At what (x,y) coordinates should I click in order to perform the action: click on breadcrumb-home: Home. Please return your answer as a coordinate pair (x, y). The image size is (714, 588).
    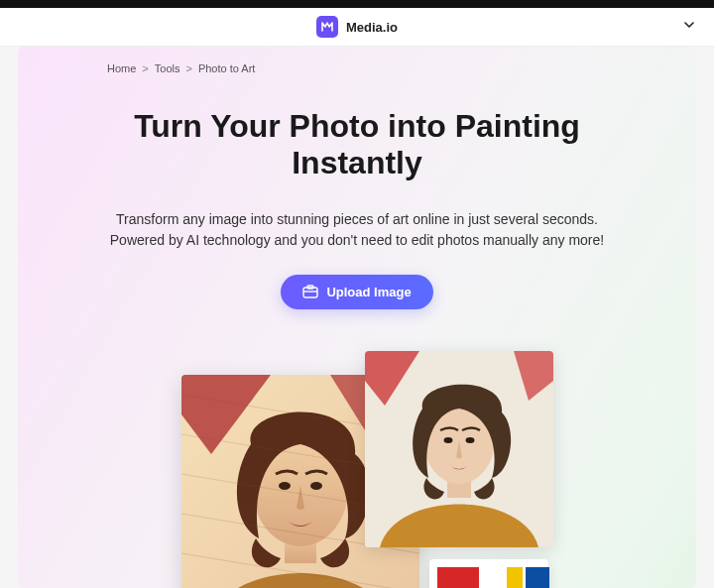
    Looking at the image, I should click on (121, 68).